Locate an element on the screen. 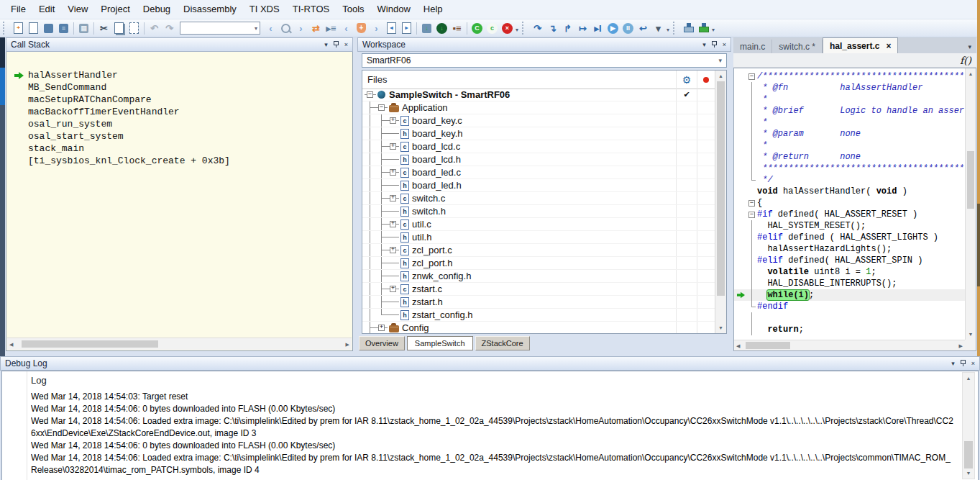  print-icon: ▤ is located at coordinates (83, 29).